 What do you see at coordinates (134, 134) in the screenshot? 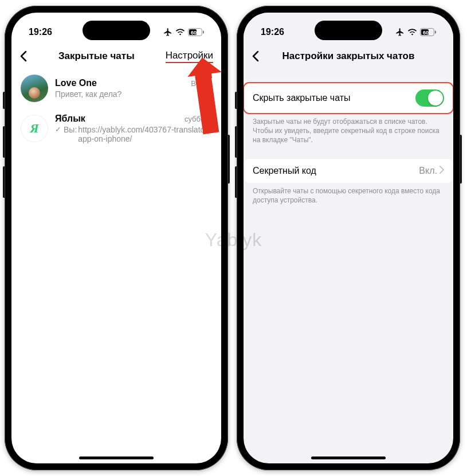
I see `chat-preview: ✓ Вы: https://yablyk.com/403767-translat…` at bounding box center [134, 134].